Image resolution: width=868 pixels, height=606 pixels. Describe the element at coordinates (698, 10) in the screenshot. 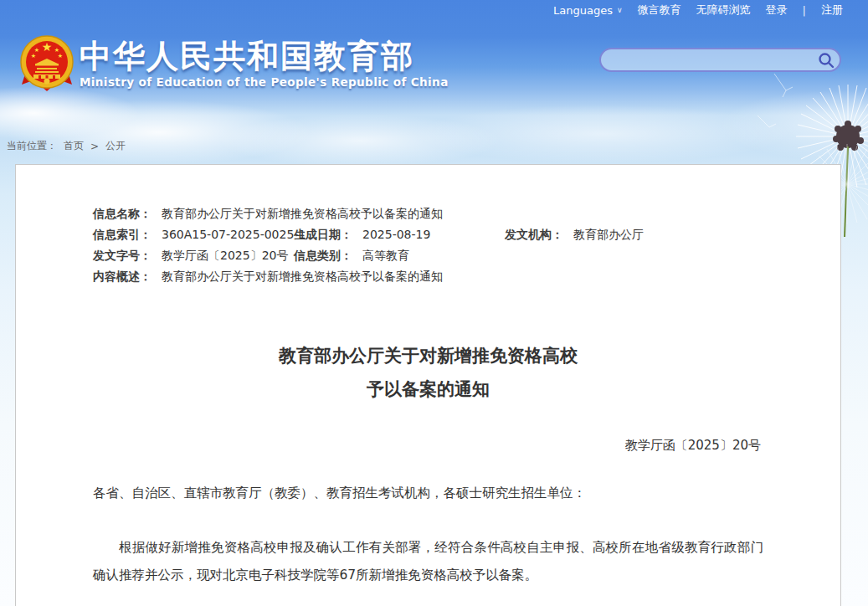

I see `top-utility-bar: Languages ∨ 微言教育 无障碍浏览 登录 | 注册` at that location.